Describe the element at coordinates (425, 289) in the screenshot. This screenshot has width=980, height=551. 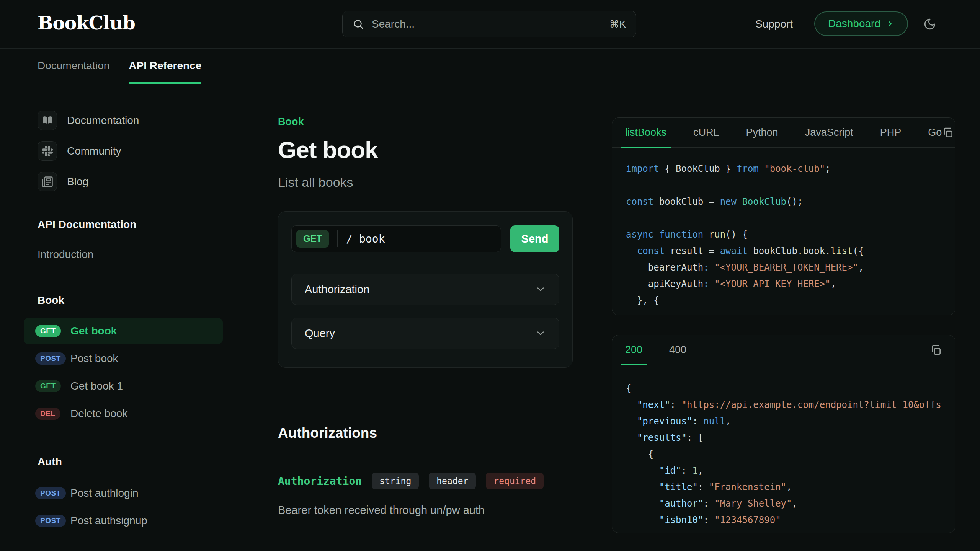
I see `request-playground-card: GET / book Send Authorization Query` at that location.